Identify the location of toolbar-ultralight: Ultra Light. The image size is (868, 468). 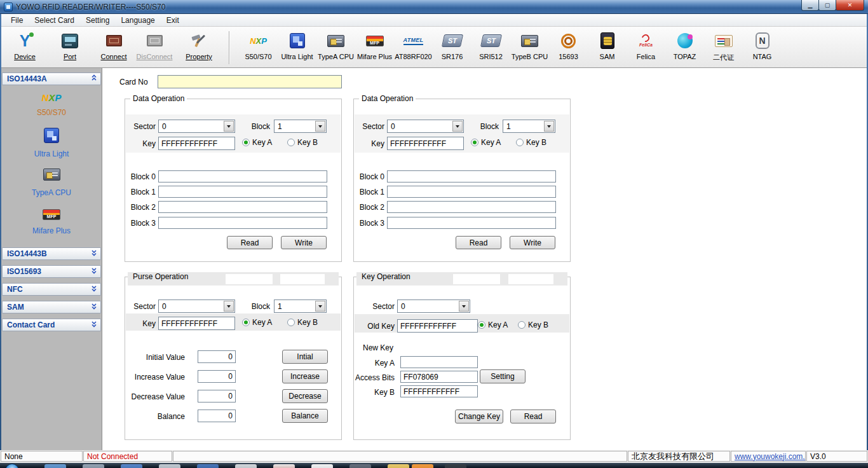
(297, 45).